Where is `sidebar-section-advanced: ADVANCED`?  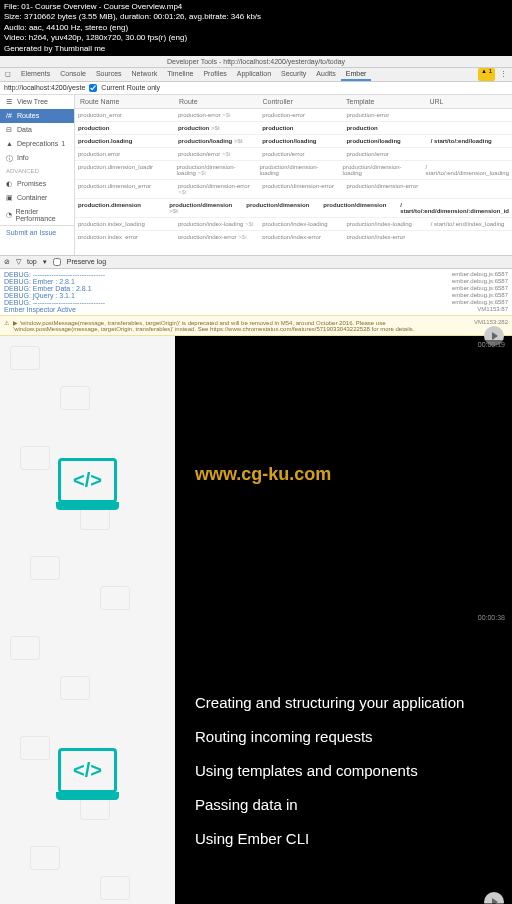 sidebar-section-advanced: ADVANCED is located at coordinates (37, 171).